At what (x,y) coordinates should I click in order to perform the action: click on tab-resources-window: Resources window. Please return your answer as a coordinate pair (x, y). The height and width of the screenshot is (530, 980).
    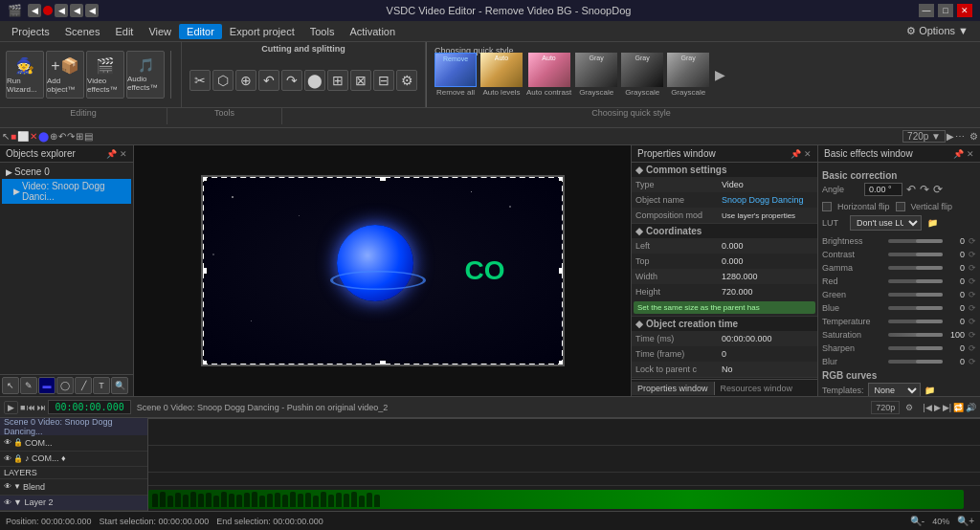
    Looking at the image, I should click on (757, 388).